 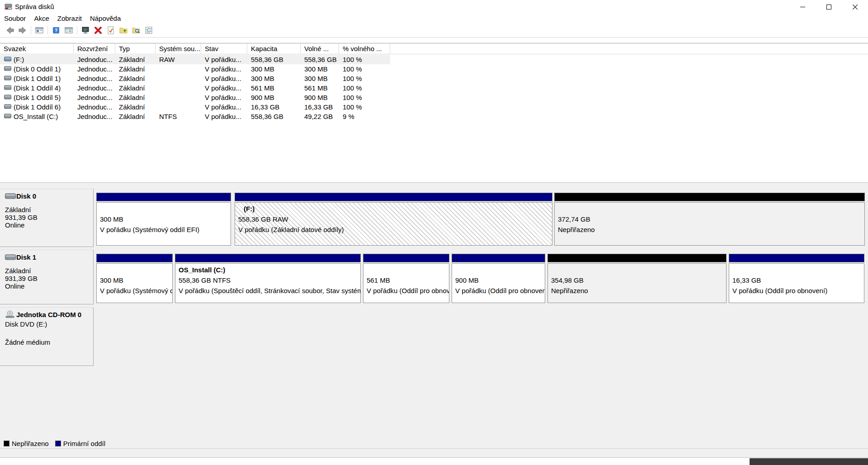 I want to click on volume-fs: RAW, so click(x=178, y=60).